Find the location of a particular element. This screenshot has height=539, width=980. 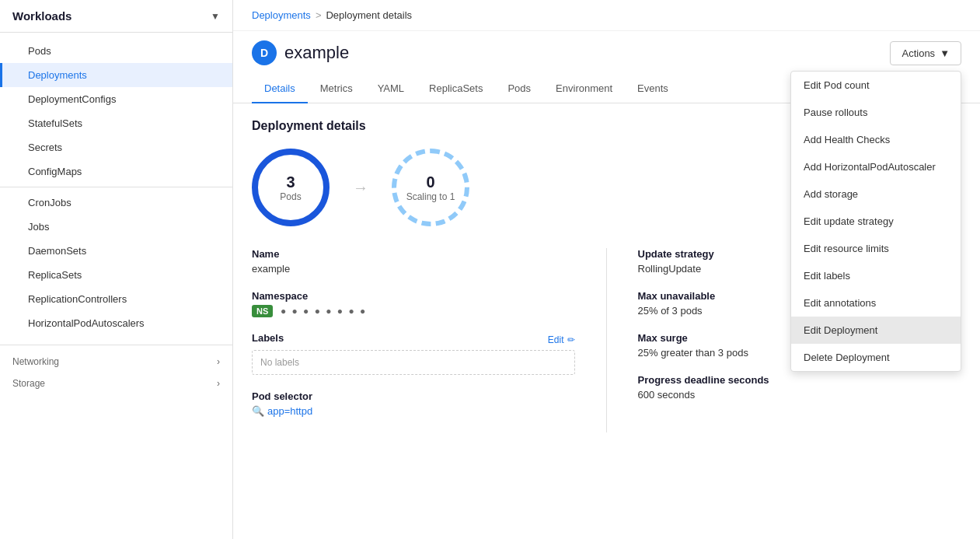

sidebar-item-jobs: Jobs is located at coordinates (117, 227).